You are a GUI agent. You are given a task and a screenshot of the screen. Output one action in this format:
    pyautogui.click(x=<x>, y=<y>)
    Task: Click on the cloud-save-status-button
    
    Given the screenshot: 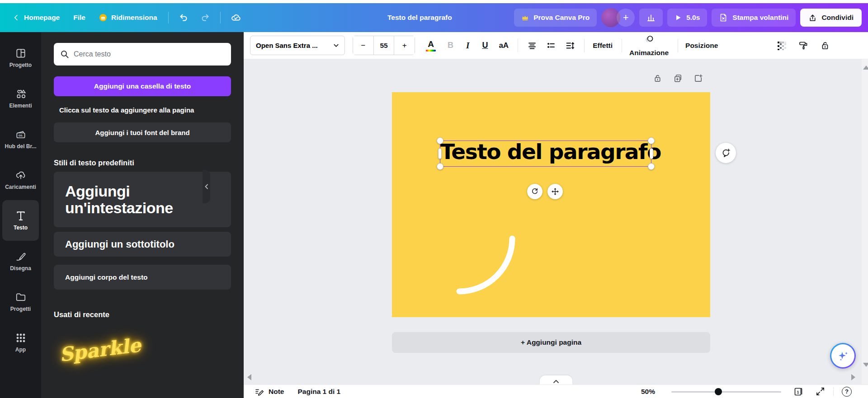 What is the action you would take?
    pyautogui.click(x=236, y=18)
    